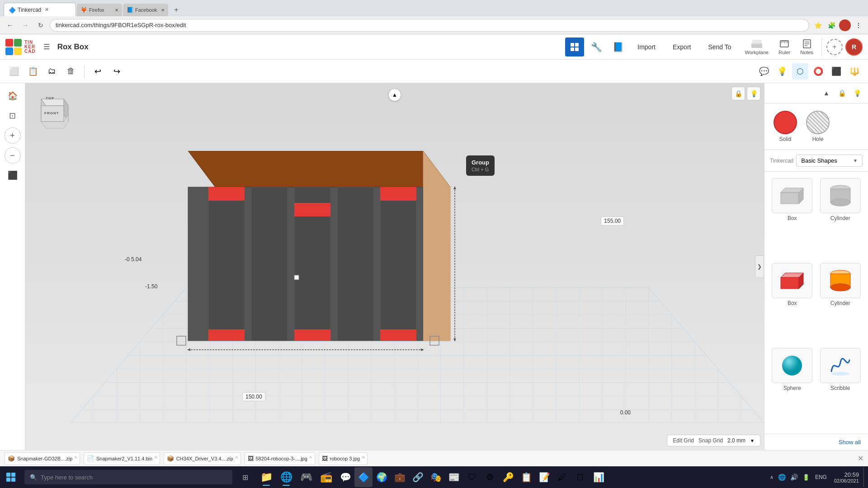 The width and height of the screenshot is (868, 488). What do you see at coordinates (14, 71) in the screenshot?
I see `new-shape-btn: ⬜` at bounding box center [14, 71].